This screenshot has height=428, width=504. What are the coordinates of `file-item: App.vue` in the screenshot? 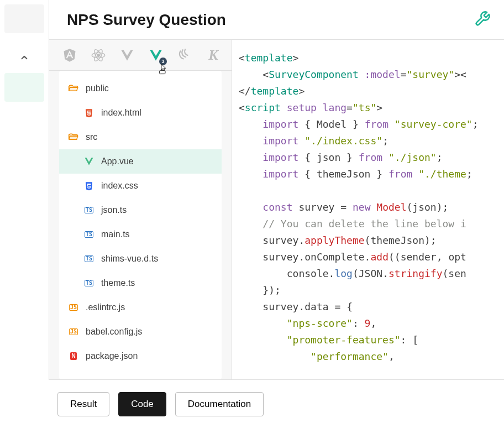 It's located at (140, 161).